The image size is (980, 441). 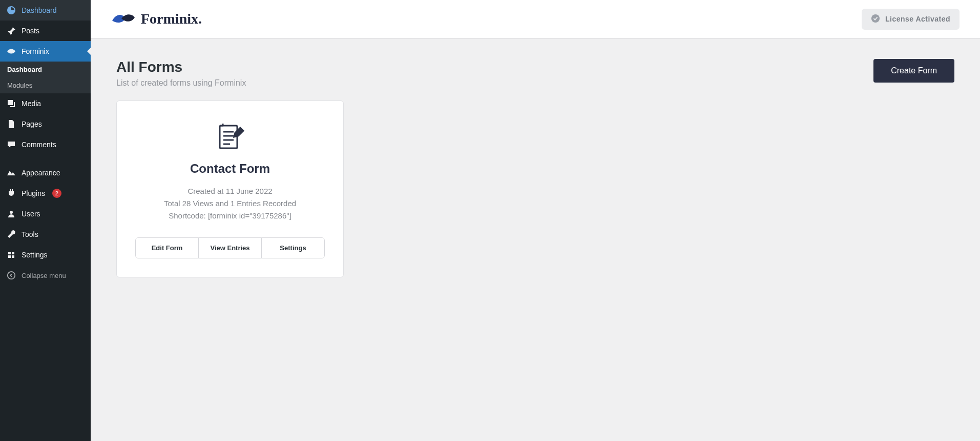 I want to click on form-stats-line: Total 28 Views and 1 Entries Recorded, so click(x=230, y=204).